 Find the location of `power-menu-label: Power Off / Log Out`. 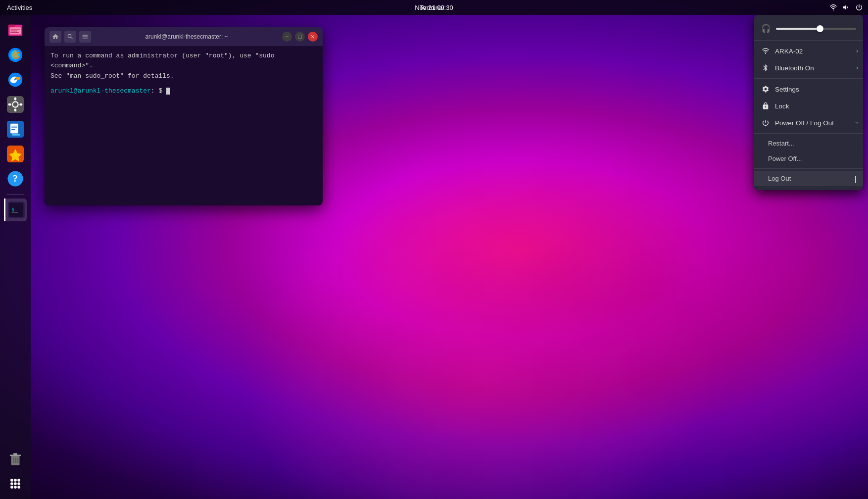

power-menu-label: Power Off / Log Out is located at coordinates (816, 123).